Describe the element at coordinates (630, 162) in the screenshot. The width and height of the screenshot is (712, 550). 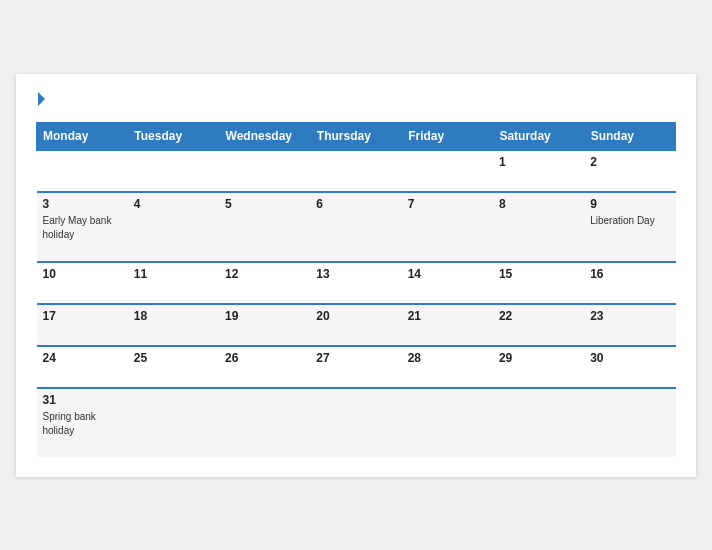
I see `day-number: 2` at that location.